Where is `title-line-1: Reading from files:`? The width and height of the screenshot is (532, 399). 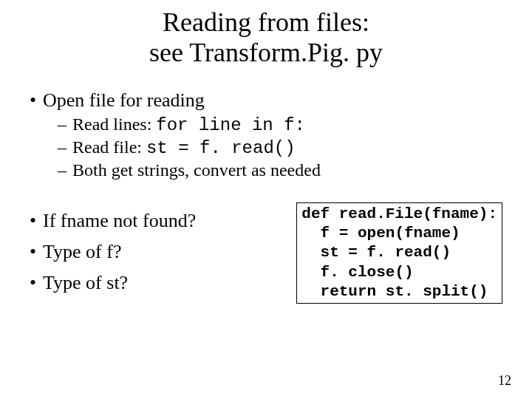
title-line-1: Reading from files: is located at coordinates (266, 22).